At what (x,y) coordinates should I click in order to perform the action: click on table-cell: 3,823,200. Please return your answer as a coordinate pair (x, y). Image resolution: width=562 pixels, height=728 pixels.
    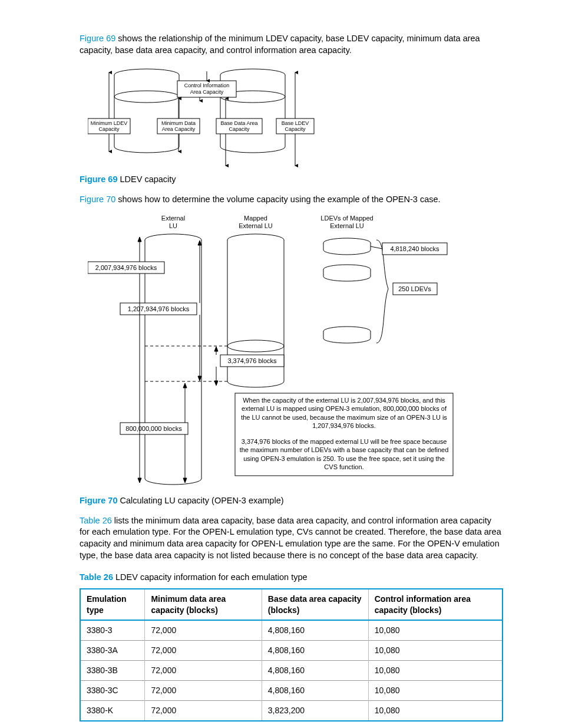
    Looking at the image, I should click on (315, 710).